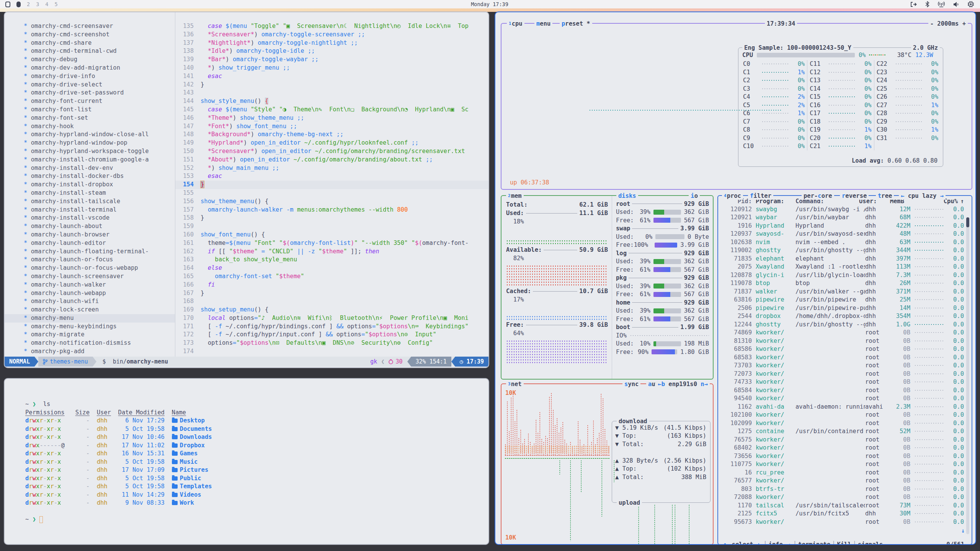 This screenshot has width=980, height=551. Describe the element at coordinates (845, 242) in the screenshot. I see `process-row: 102638nvimnvim --embed .dhh63M0.0` at that location.